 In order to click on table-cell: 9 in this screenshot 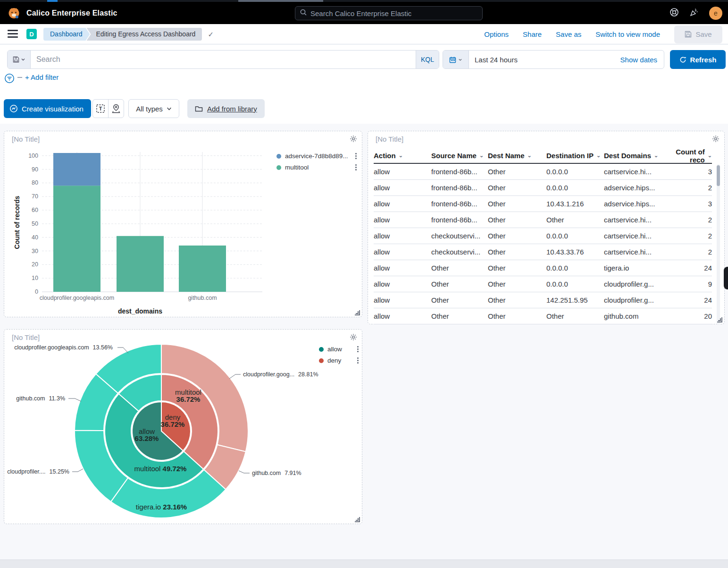, I will do `click(687, 284)`.